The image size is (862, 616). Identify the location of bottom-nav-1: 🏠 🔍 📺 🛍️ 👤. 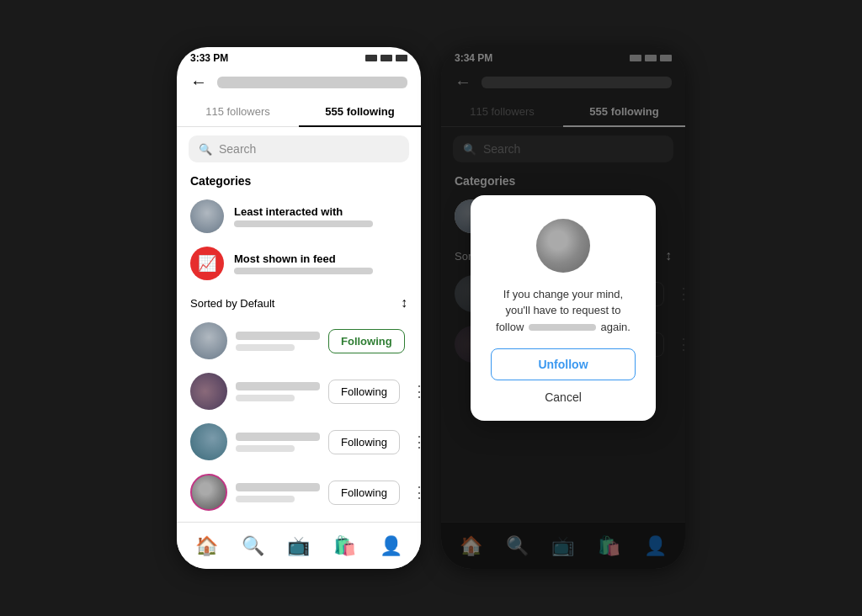
(299, 545).